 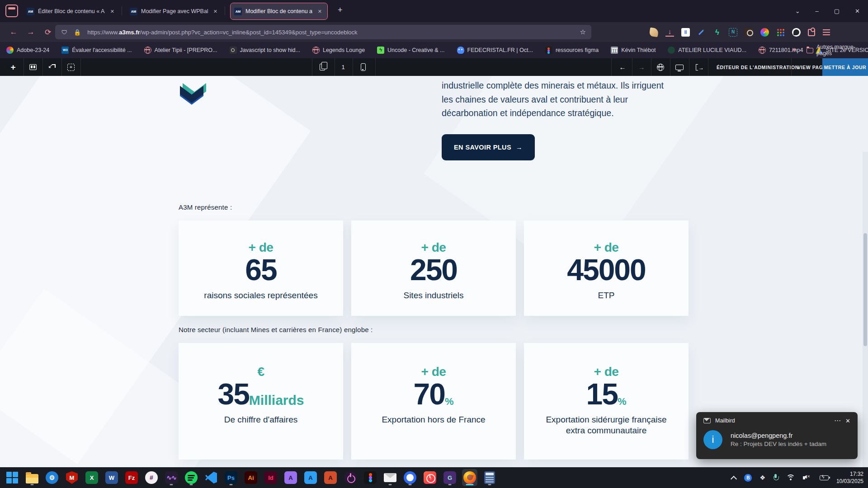 What do you see at coordinates (717, 33) in the screenshot?
I see `stylus-extension-icon: ϟ` at bounding box center [717, 33].